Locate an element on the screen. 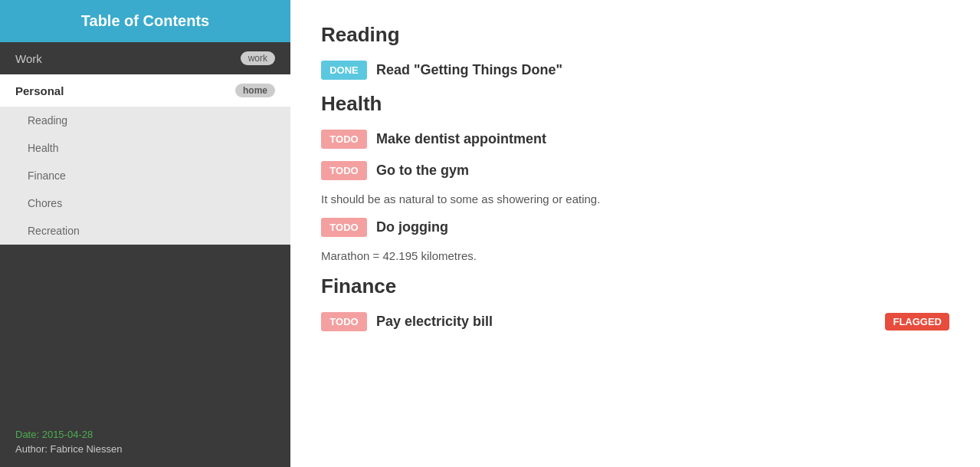 This screenshot has width=980, height=467. task-note: Marathon = 42.195 kilometres. is located at coordinates (635, 256).